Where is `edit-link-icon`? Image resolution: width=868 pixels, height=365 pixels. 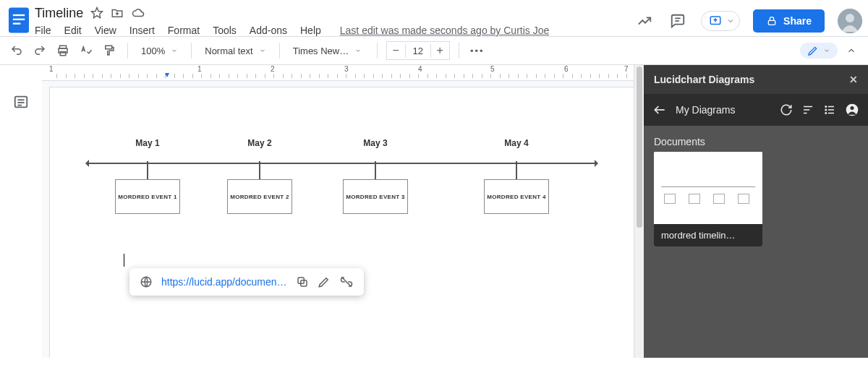 edit-link-icon is located at coordinates (324, 282).